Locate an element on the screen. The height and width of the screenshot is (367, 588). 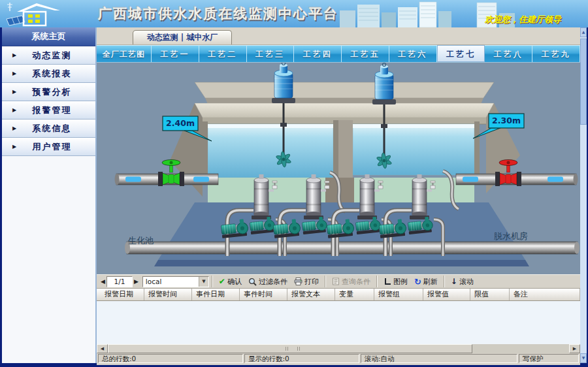
horizontal-scrollbar: ◀ ▶ is located at coordinates (338, 349).